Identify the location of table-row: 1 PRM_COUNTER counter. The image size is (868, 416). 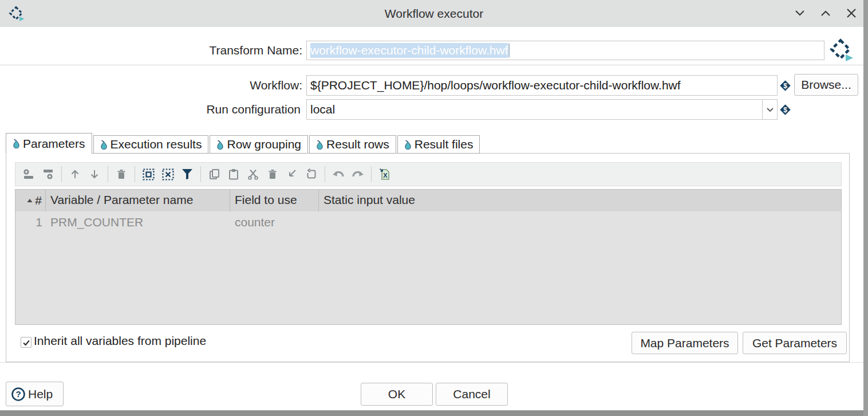
(428, 222).